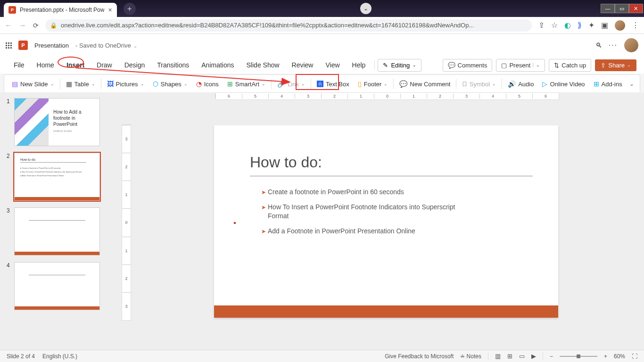 The height and width of the screenshot is (362, 644). Describe the element at coordinates (81, 84) in the screenshot. I see `table-button: ▦Table⌄` at that location.